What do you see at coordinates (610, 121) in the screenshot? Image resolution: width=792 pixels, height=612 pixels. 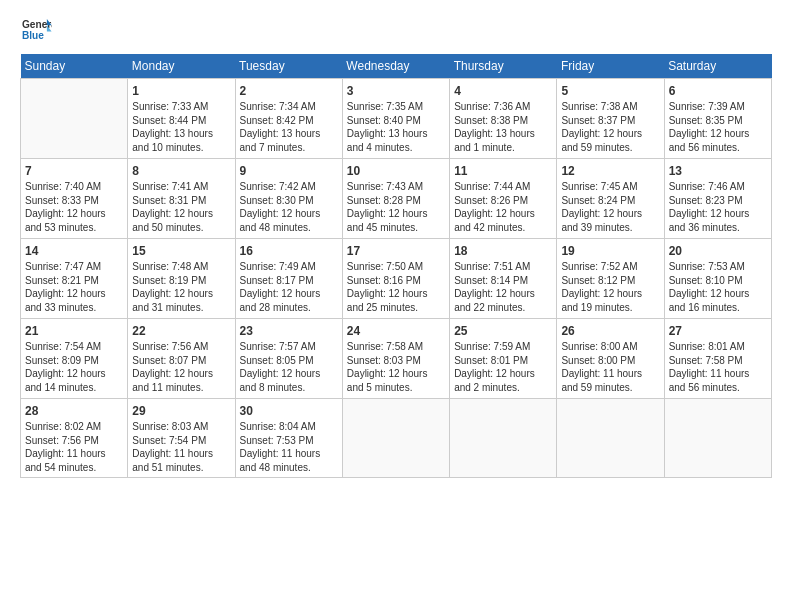 I see `day-info: Sunset: 8:37 PM` at bounding box center [610, 121].